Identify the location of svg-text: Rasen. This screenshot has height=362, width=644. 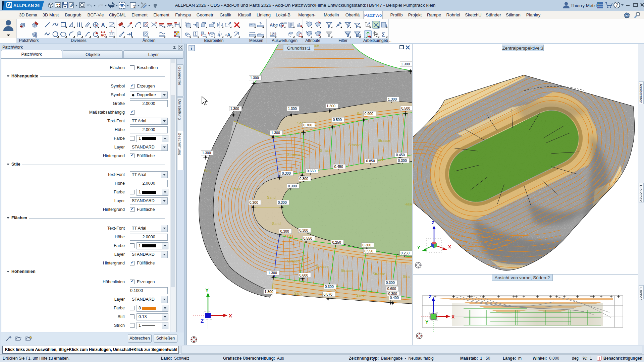
(408, 204).